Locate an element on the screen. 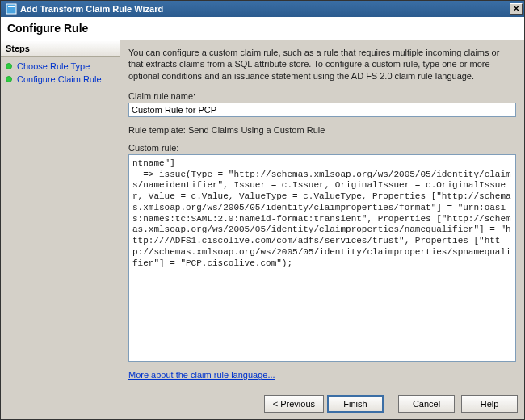  app-icon is located at coordinates (11, 9).